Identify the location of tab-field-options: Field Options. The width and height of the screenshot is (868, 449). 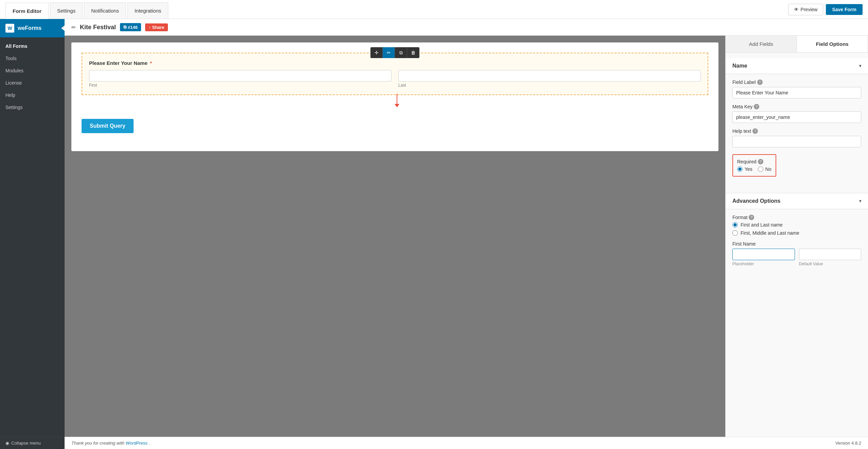
(833, 44).